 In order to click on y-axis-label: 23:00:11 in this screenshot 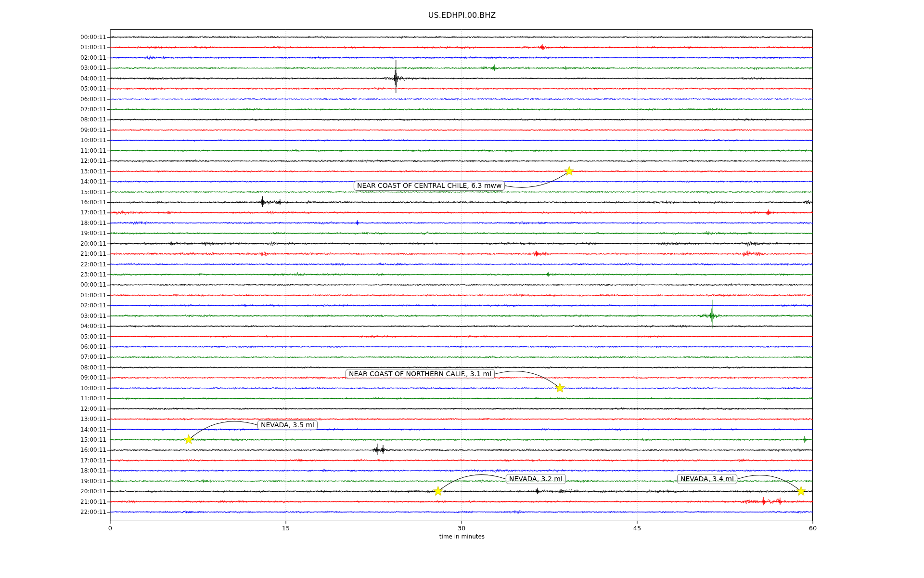, I will do `click(53, 275)`.